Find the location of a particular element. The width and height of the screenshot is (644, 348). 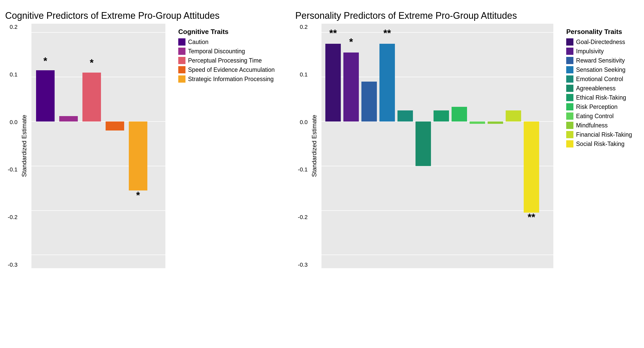

legend-color-financial is located at coordinates (570, 135).